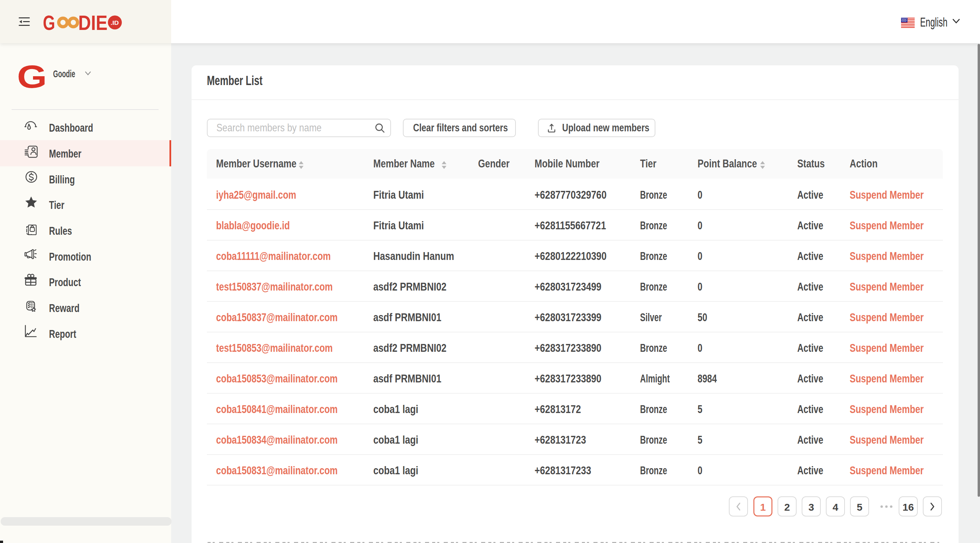 The height and width of the screenshot is (543, 980). I want to click on svg-text: .ID, so click(115, 23).